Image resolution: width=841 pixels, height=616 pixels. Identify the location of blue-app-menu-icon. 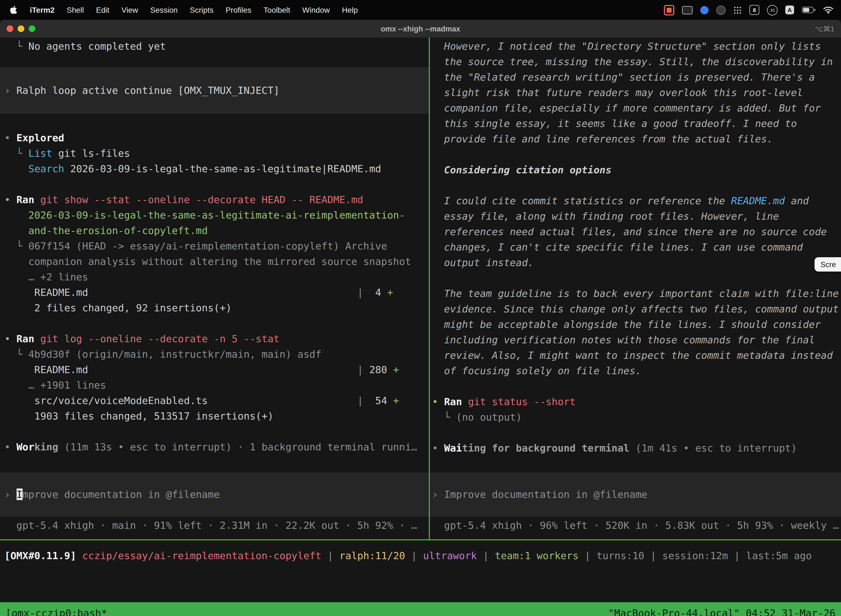
(705, 10).